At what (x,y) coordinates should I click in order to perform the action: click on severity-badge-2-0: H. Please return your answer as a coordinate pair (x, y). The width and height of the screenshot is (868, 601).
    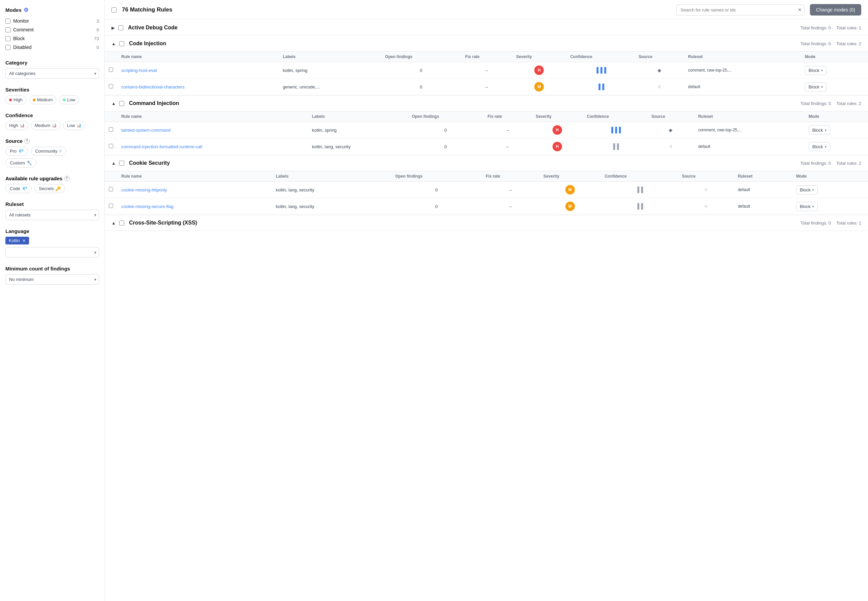
    Looking at the image, I should click on (557, 130).